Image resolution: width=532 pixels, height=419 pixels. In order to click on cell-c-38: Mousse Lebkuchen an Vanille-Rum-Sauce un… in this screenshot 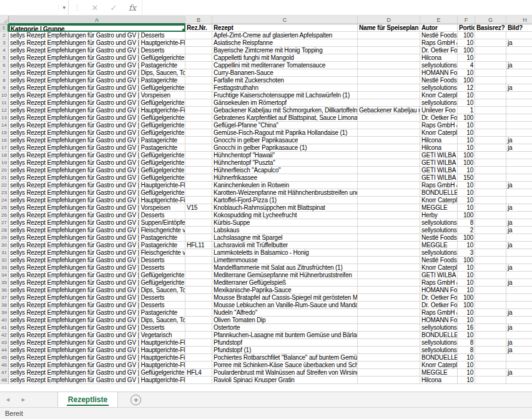, I will do `click(285, 305)`.